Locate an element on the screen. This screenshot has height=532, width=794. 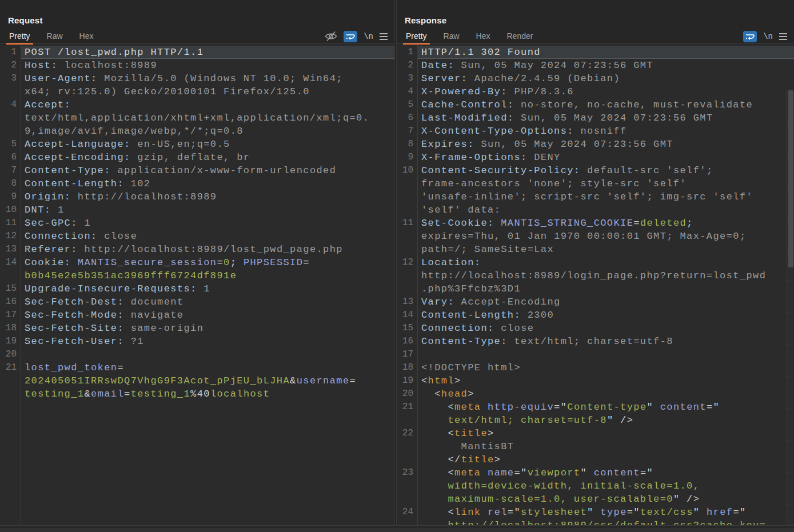
code-text: Connection: close is located at coordinates (607, 328).